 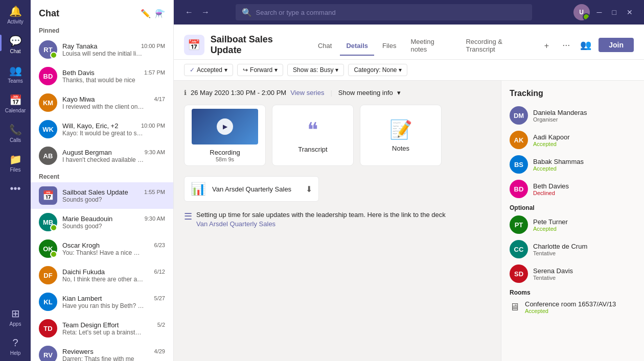 What do you see at coordinates (15, 70) in the screenshot?
I see `teams-icon: 👥` at bounding box center [15, 70].